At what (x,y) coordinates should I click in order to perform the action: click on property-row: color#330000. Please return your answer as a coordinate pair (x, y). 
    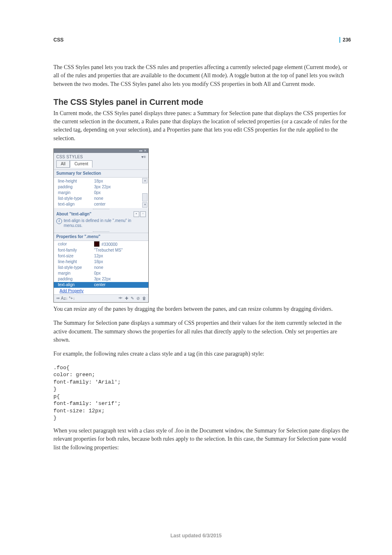
    Looking at the image, I should click on (101, 244).